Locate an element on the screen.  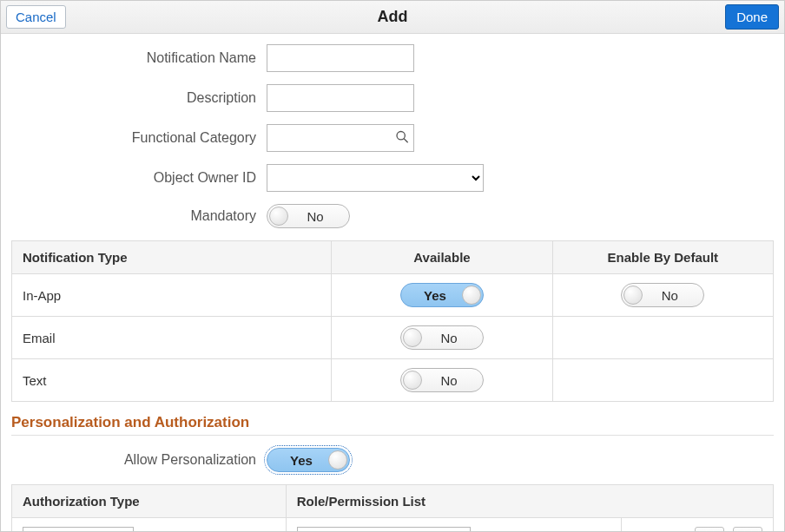
available-toggle-email: No is located at coordinates (442, 338).